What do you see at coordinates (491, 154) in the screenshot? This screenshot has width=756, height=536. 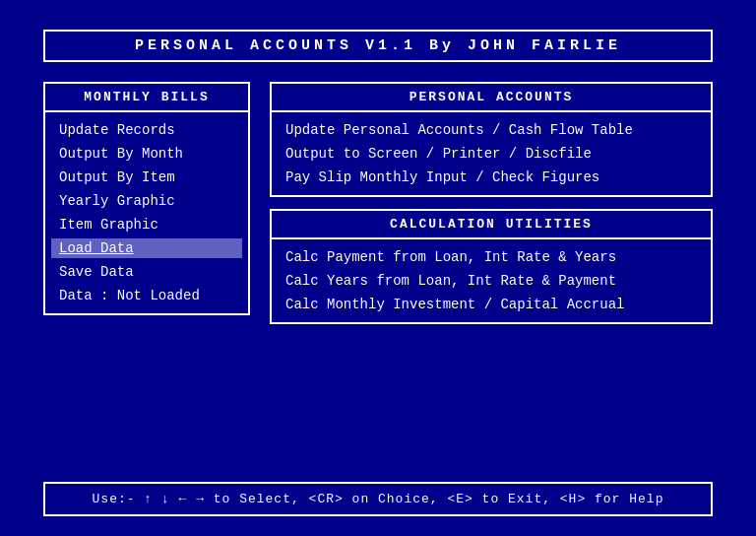 I see `personal-accounts-items: Update Personal Accounts / Cash Flow Tab…` at bounding box center [491, 154].